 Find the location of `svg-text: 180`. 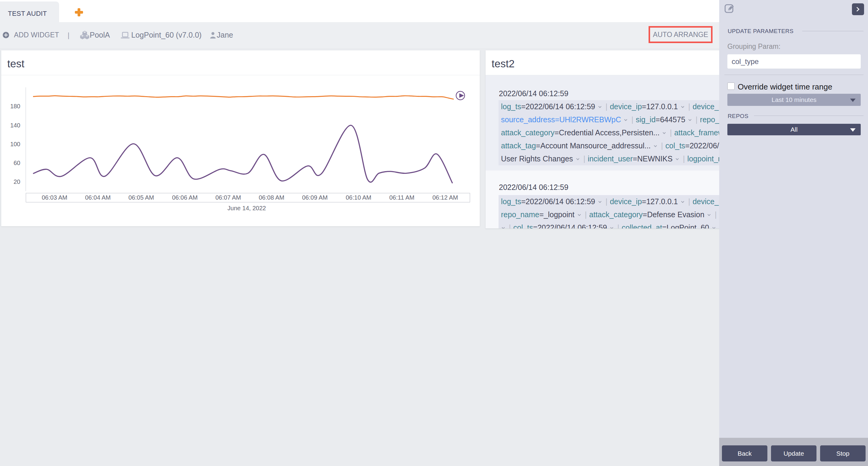

svg-text: 180 is located at coordinates (16, 106).